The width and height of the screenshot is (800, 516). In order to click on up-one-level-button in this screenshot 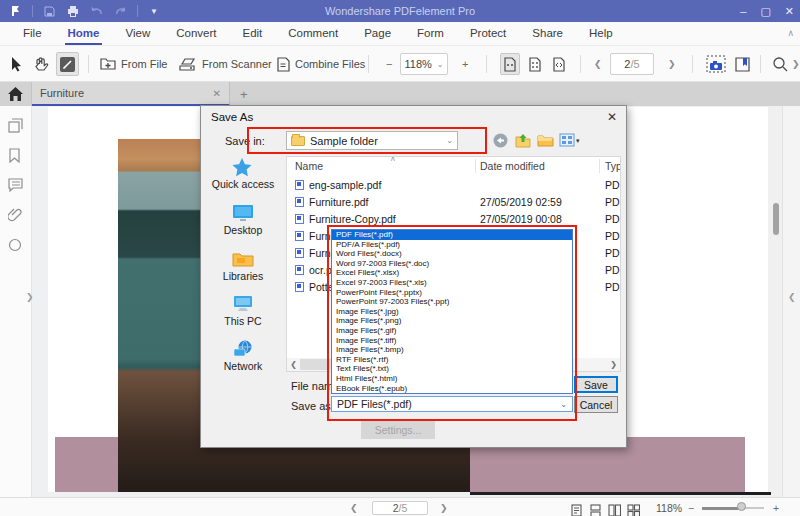, I will do `click(523, 141)`.